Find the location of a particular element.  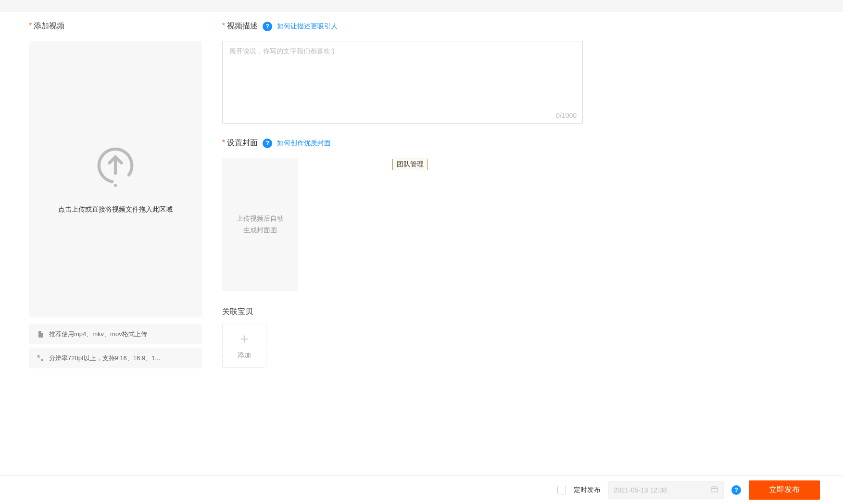

video-upload-dropzone: 点击上传或直接将视频文件拖入此区域 is located at coordinates (115, 179).